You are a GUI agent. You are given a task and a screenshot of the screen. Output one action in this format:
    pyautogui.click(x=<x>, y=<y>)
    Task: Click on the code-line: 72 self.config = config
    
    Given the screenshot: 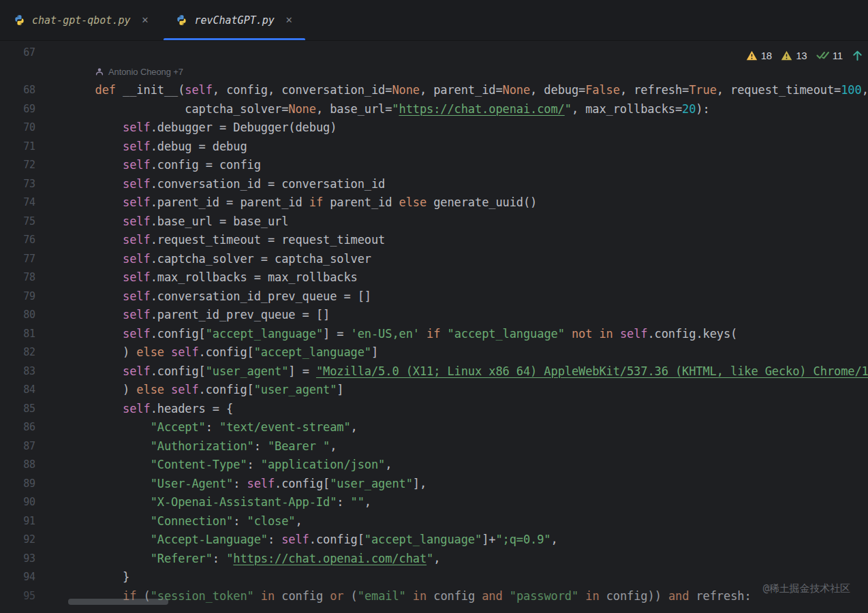 What is the action you would take?
    pyautogui.click(x=434, y=166)
    